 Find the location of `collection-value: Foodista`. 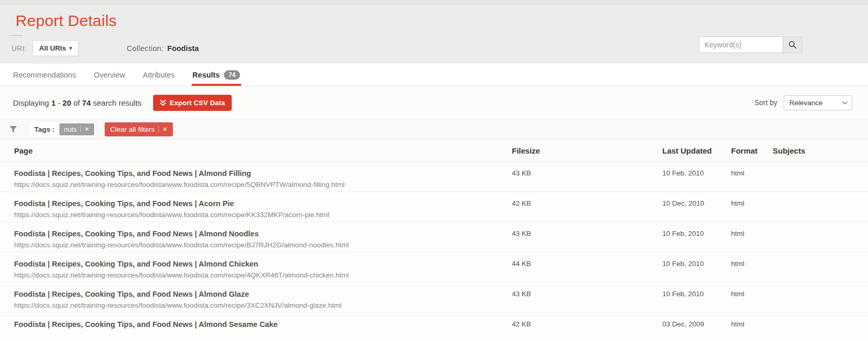

collection-value: Foodista is located at coordinates (183, 48).